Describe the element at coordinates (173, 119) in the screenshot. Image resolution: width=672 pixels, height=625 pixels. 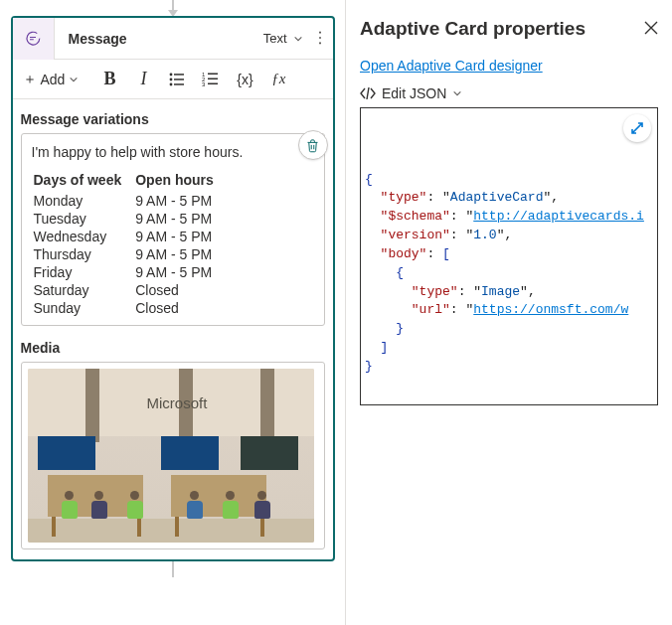
I see `variations-heading: Message variations` at that location.